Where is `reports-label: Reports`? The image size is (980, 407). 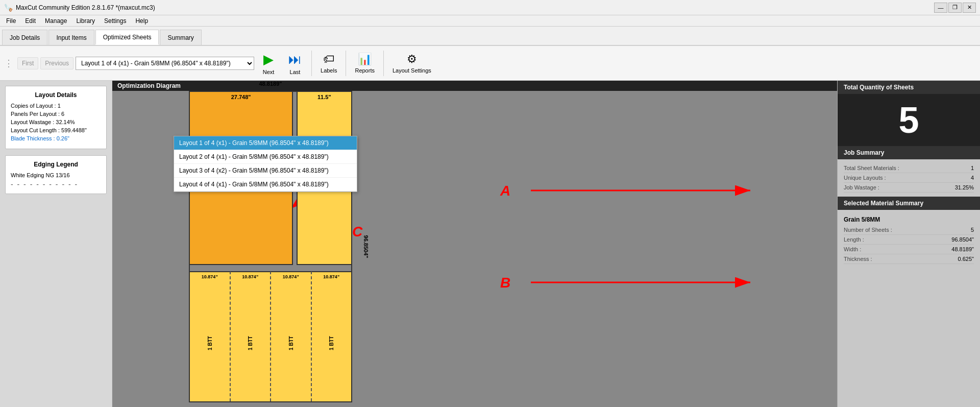
reports-label: Reports is located at coordinates (364, 70).